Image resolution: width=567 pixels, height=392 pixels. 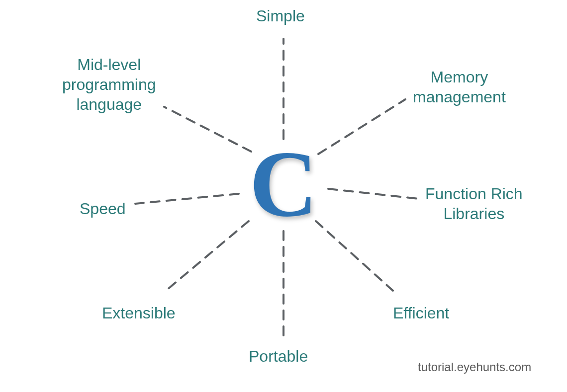 What do you see at coordinates (109, 84) in the screenshot?
I see `spoke-label: Mid-level programming language` at bounding box center [109, 84].